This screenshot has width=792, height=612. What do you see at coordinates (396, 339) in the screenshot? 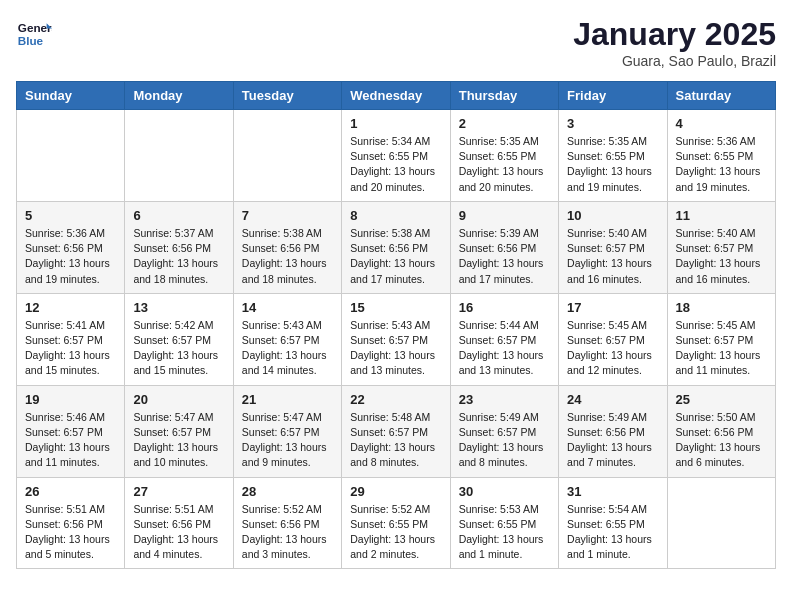
I see `calendar-week-row: 12Sunrise: 5:41 AM Sunset: 6:57 PM Dayli…` at bounding box center [396, 339].